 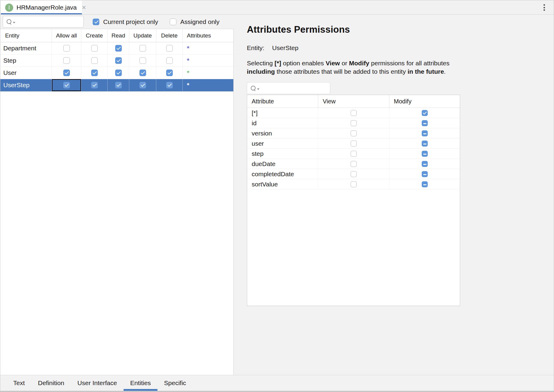 What do you see at coordinates (353, 123) in the screenshot?
I see `table-row: id` at bounding box center [353, 123].